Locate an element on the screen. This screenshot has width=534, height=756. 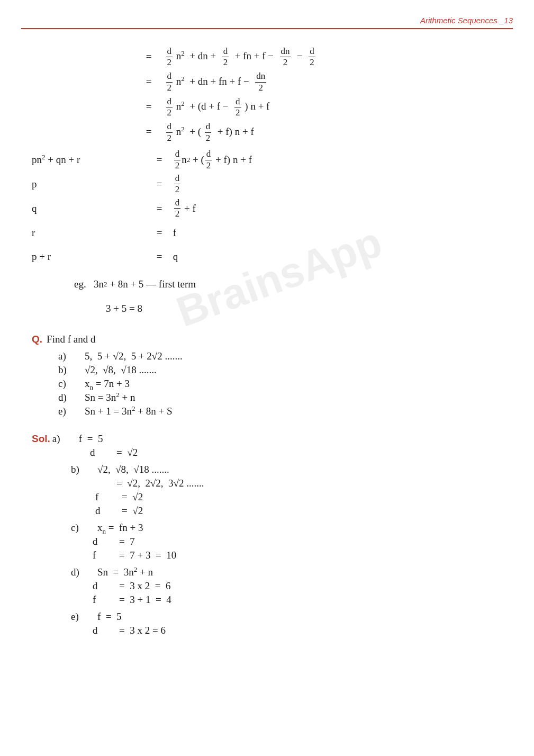
rhs-expr: = d2 n2 + ( d2 + f) n + f is located at coordinates (200, 160).